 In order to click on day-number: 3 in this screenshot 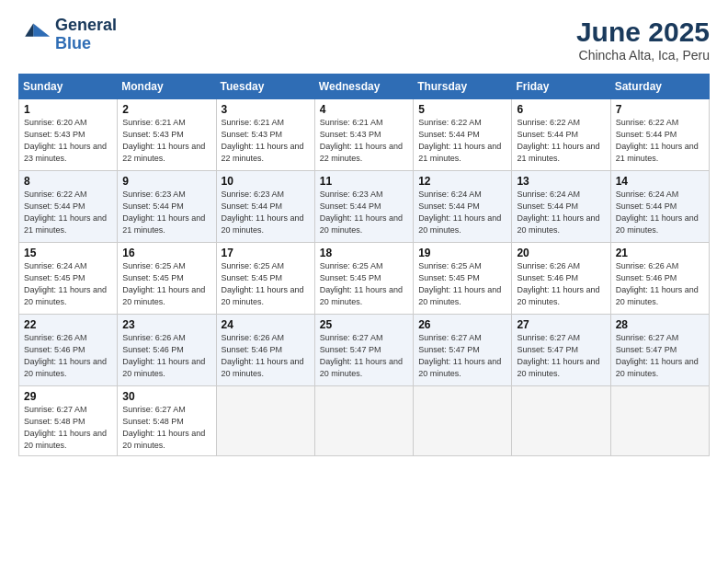, I will do `click(266, 109)`.